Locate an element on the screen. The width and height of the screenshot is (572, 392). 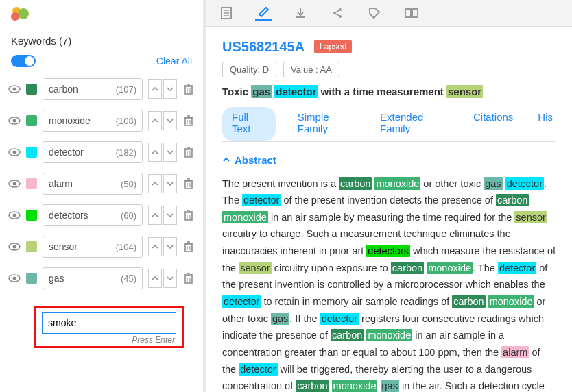
keyword-box: sensor(104) is located at coordinates (93, 247).